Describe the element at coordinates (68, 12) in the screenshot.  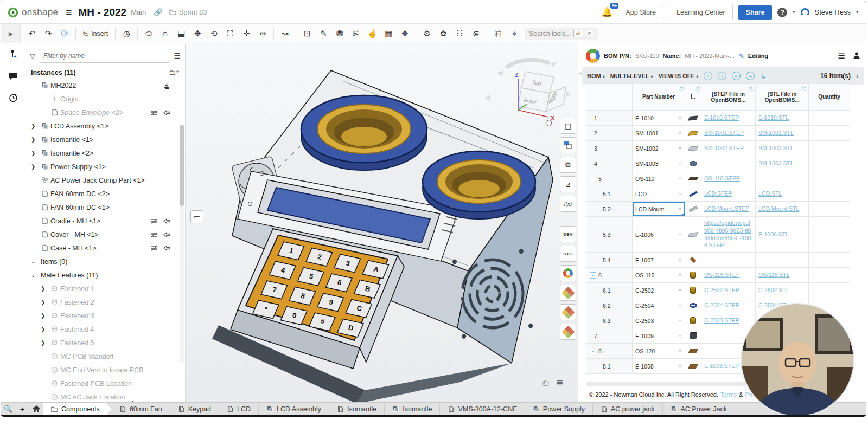
I see `document-menu-icon: ≡` at that location.